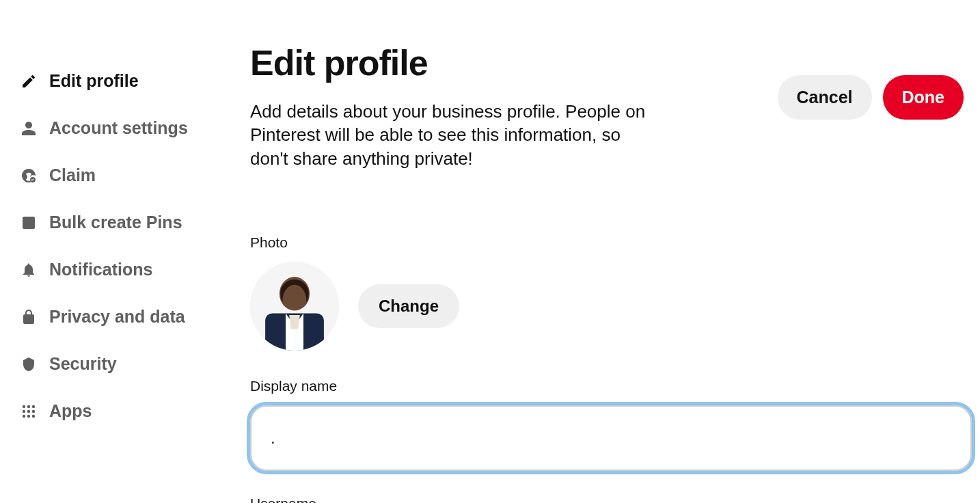  Describe the element at coordinates (72, 175) in the screenshot. I see `sidebar-item-label: Claim` at that location.